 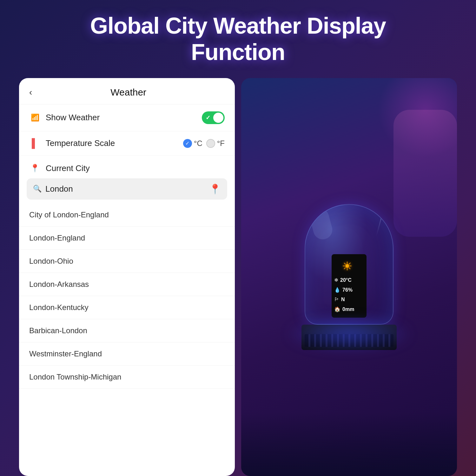 I want to click on city-name: London-Ohio, so click(x=51, y=261).